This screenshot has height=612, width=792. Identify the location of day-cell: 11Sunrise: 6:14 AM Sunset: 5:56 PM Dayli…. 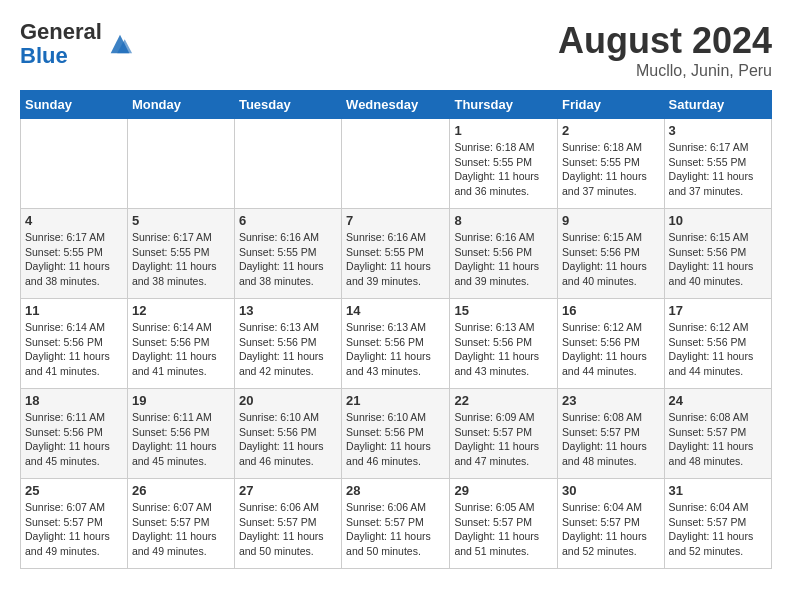
(74, 344).